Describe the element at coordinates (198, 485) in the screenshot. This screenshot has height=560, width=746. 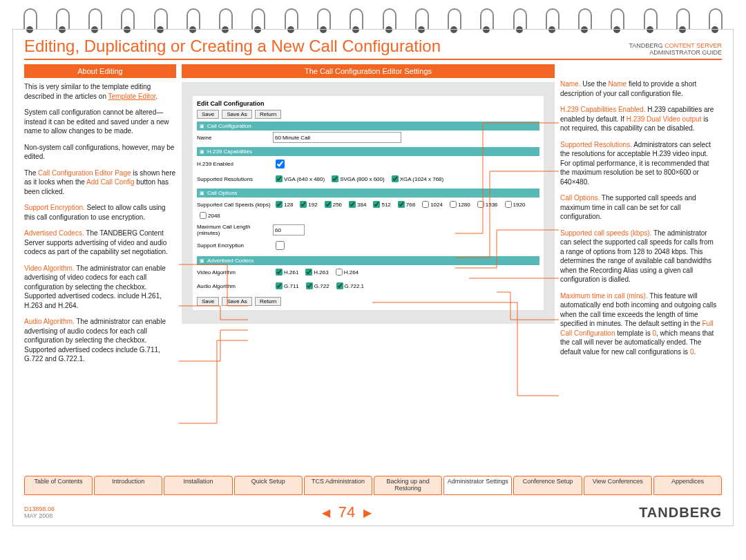
I see `tab-install: Installation` at that location.